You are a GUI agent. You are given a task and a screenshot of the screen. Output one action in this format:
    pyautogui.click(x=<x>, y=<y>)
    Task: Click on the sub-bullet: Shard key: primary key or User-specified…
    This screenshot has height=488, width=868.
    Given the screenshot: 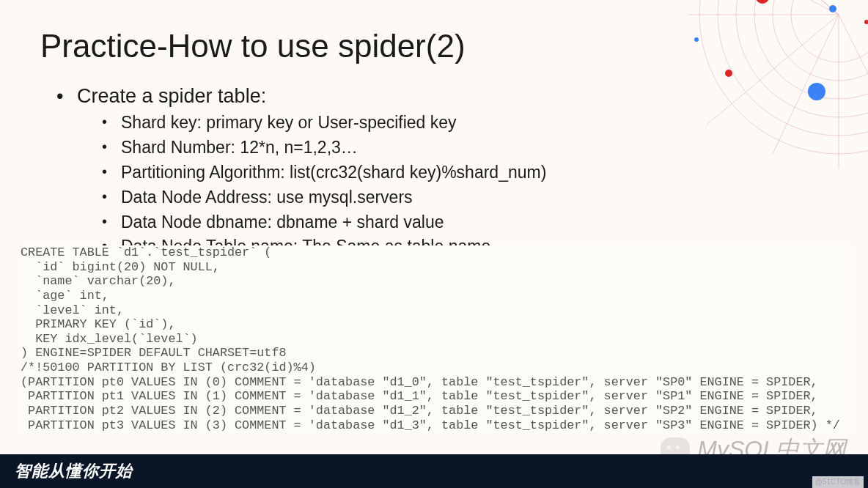 What is the action you would take?
    pyautogui.click(x=494, y=123)
    